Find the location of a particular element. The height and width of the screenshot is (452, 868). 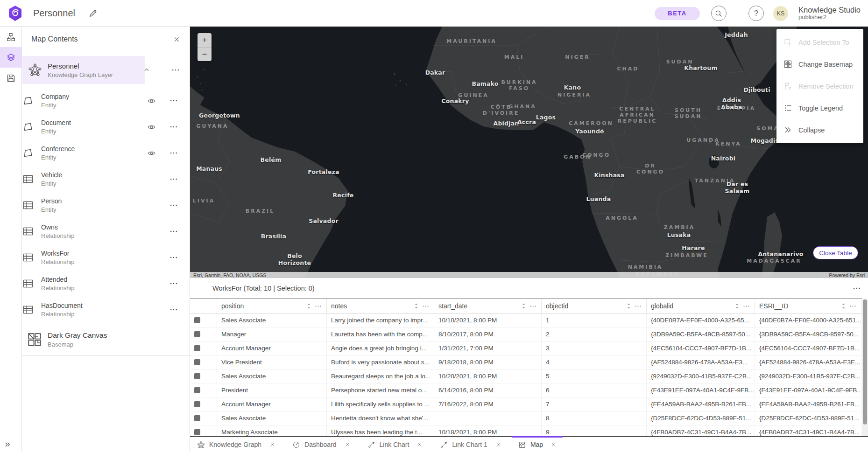

column-header-position: position is located at coordinates (272, 306).